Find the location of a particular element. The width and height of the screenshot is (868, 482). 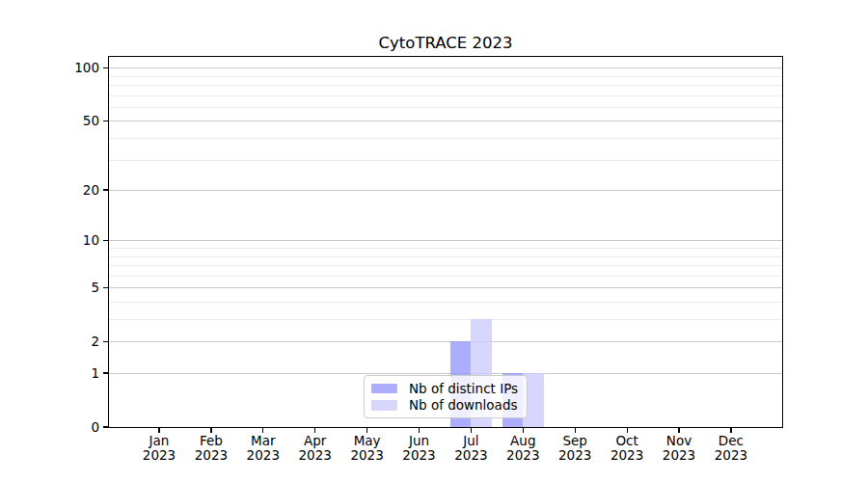

x-tick-month: Sep is located at coordinates (575, 442).